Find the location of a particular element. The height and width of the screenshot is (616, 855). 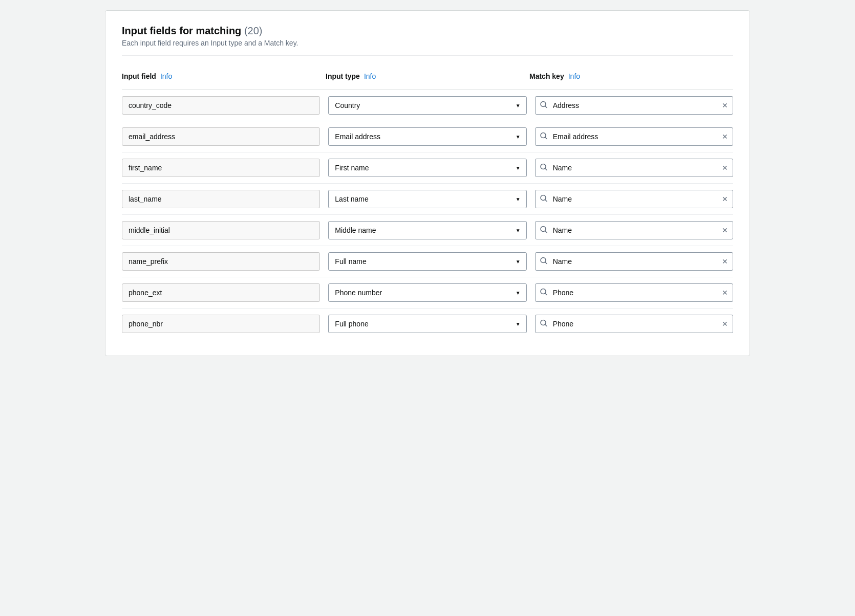

match-key-wrapper-0: ✕ is located at coordinates (634, 105).